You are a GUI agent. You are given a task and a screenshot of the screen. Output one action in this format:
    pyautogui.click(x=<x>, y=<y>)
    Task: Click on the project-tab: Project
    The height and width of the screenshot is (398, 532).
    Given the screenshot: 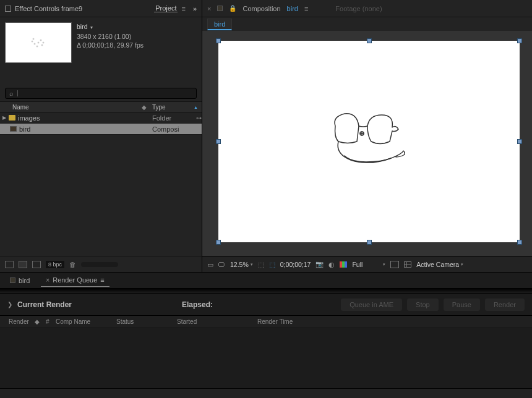 What is the action you would take?
    pyautogui.click(x=166, y=9)
    